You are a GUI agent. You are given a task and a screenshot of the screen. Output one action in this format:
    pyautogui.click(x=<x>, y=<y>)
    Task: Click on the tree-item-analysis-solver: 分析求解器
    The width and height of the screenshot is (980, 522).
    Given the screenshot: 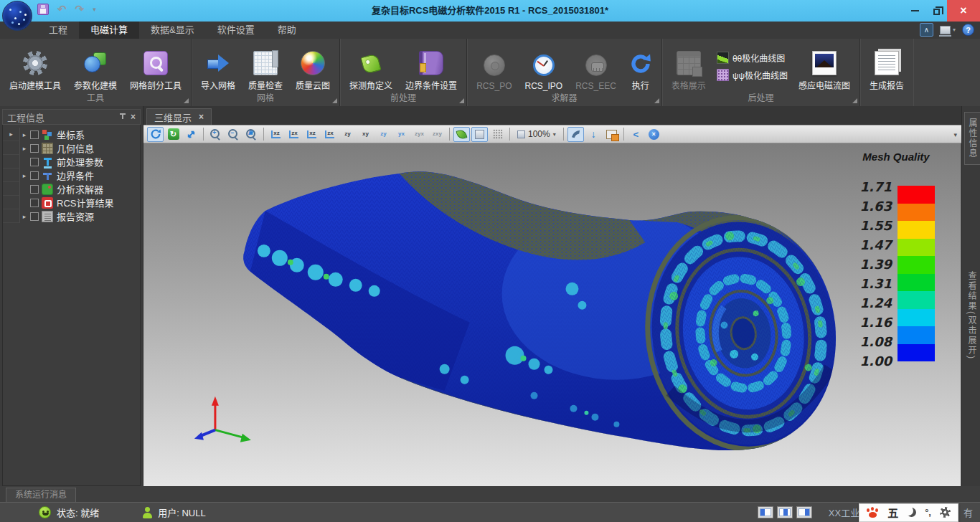 What is the action you would take?
    pyautogui.click(x=72, y=189)
    